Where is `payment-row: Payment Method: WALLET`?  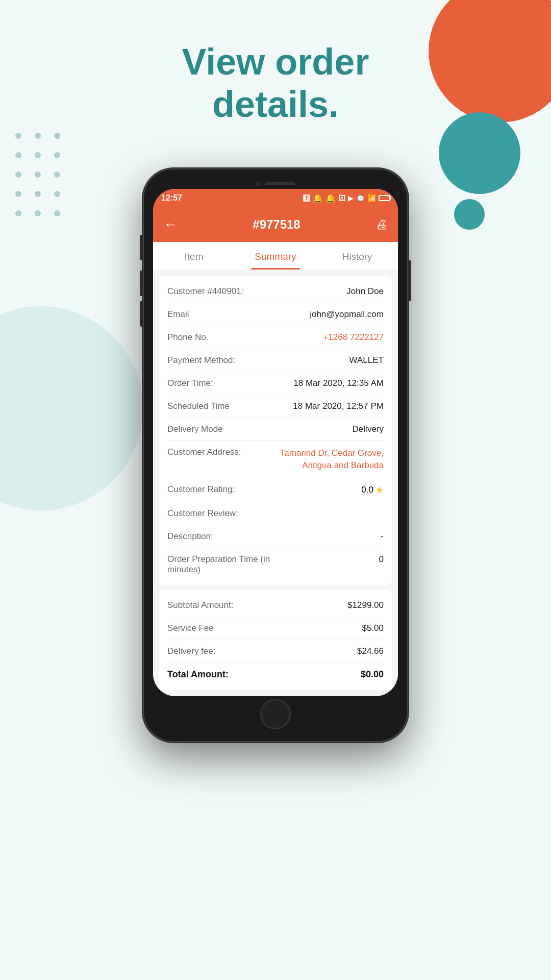
payment-row: Payment Method: WALLET is located at coordinates (276, 360).